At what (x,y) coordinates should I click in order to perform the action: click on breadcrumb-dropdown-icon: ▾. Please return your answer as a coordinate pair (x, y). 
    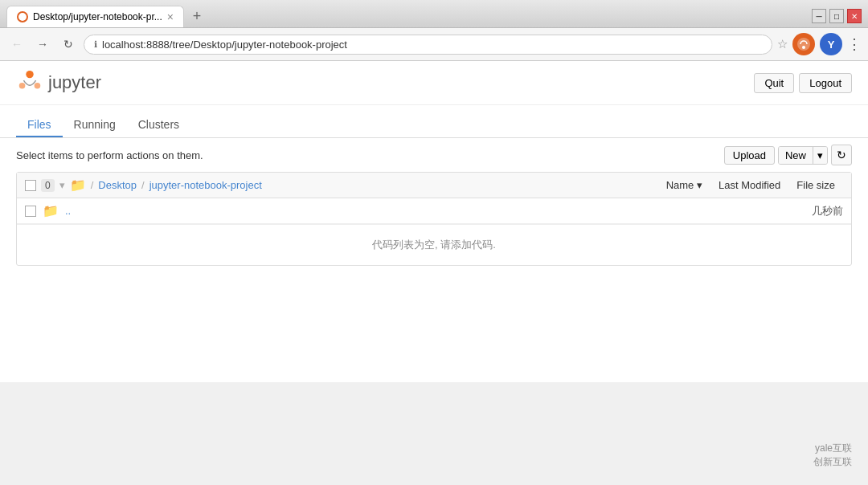
    Looking at the image, I should click on (63, 185).